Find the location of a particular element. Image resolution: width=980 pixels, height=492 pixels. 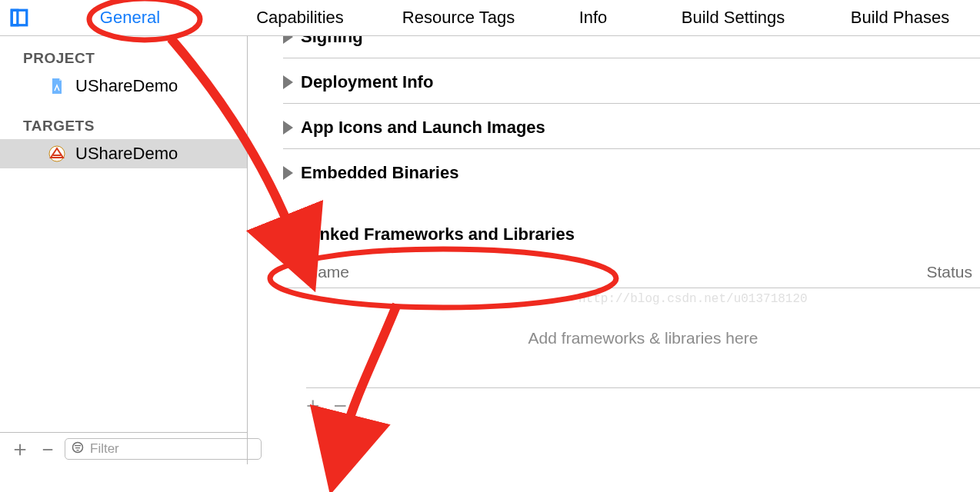

section-signing: Signing is located at coordinates (632, 48).